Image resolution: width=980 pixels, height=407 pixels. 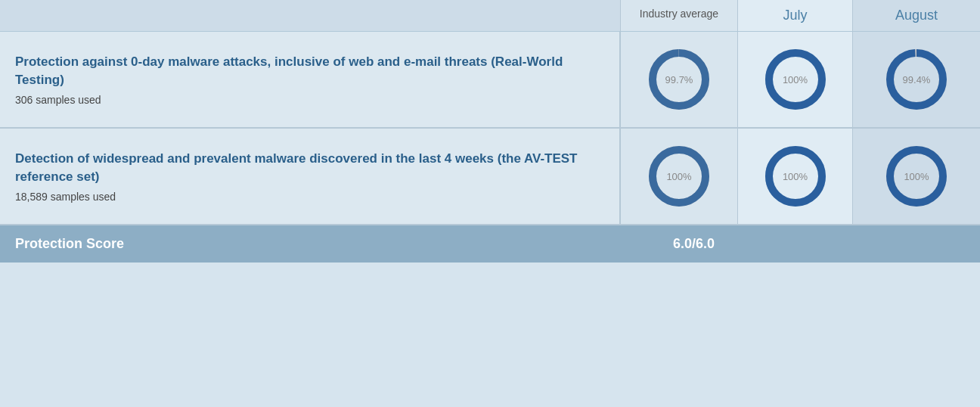 I want to click on donut-label-industry-0: 99.7%, so click(x=679, y=80).